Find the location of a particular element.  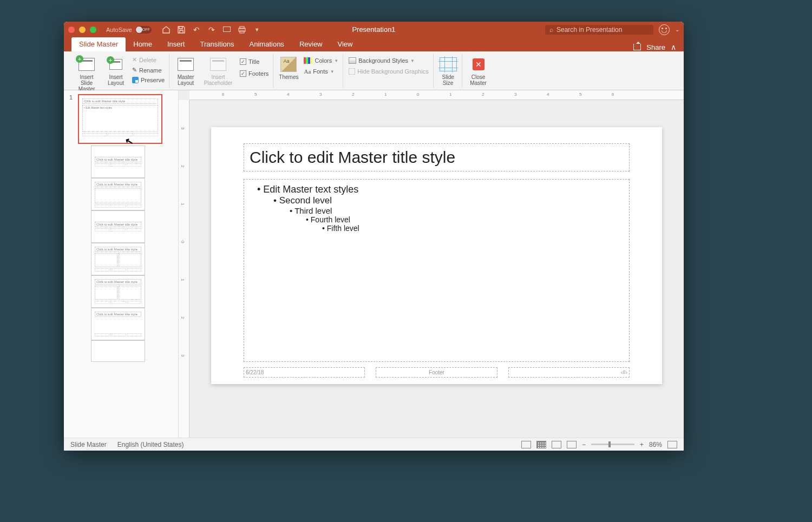

layout-thumbnail-5: Click to edit Master title style is located at coordinates (118, 292).